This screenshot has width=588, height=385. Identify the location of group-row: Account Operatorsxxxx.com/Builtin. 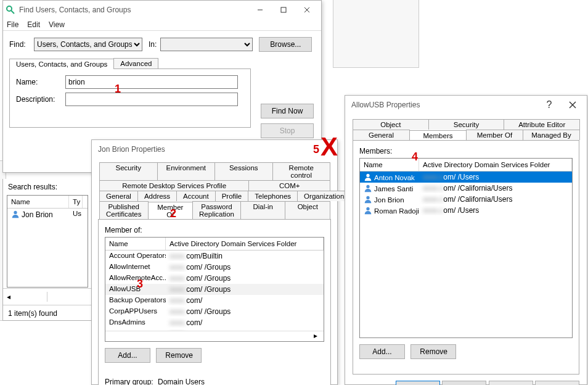
(214, 256).